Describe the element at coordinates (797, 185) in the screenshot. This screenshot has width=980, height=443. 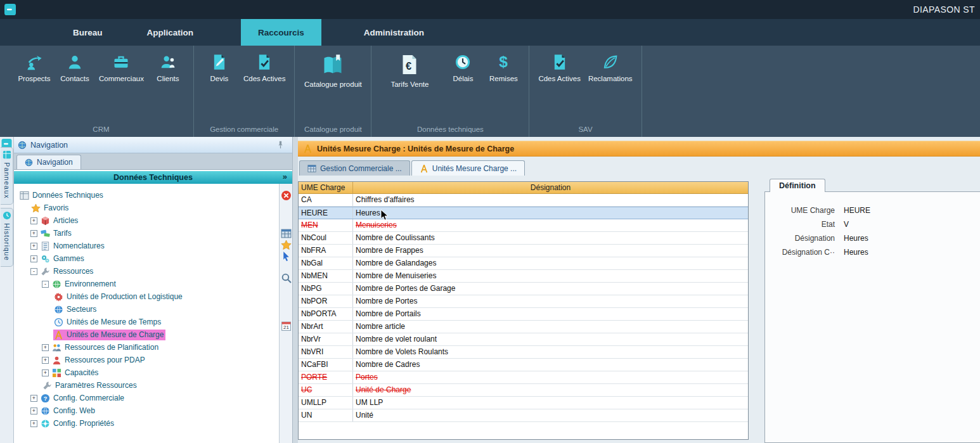
I see `tab-definition: Définition` at that location.